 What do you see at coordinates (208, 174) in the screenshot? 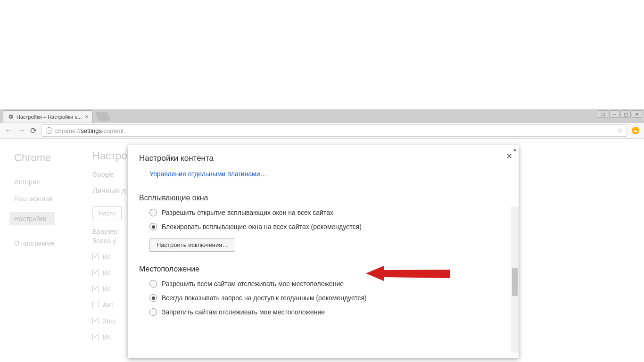
I see `manage-plugins-link: Управление отдельными плагинами…` at bounding box center [208, 174].